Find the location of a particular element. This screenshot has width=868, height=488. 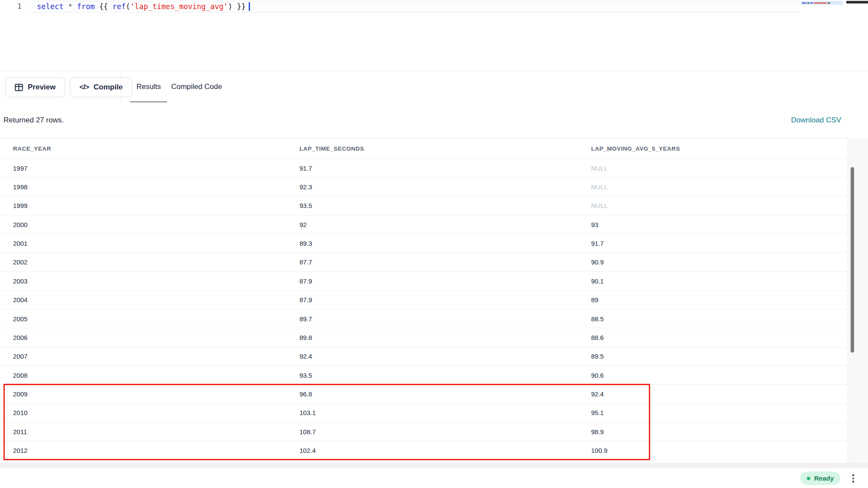

cell-race-year: 2000 is located at coordinates (20, 224).